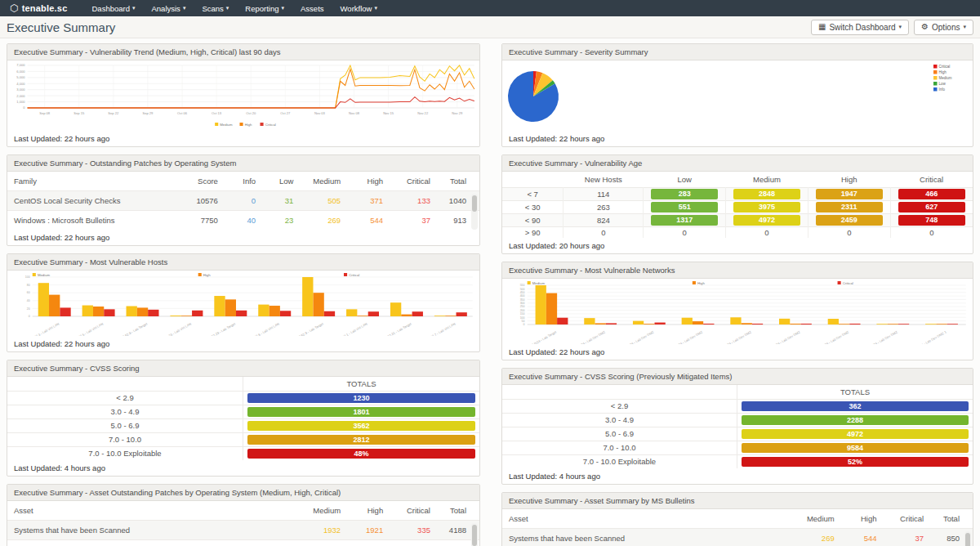 This screenshot has height=546, width=980. I want to click on severity-pill-high: 2459, so click(849, 221).